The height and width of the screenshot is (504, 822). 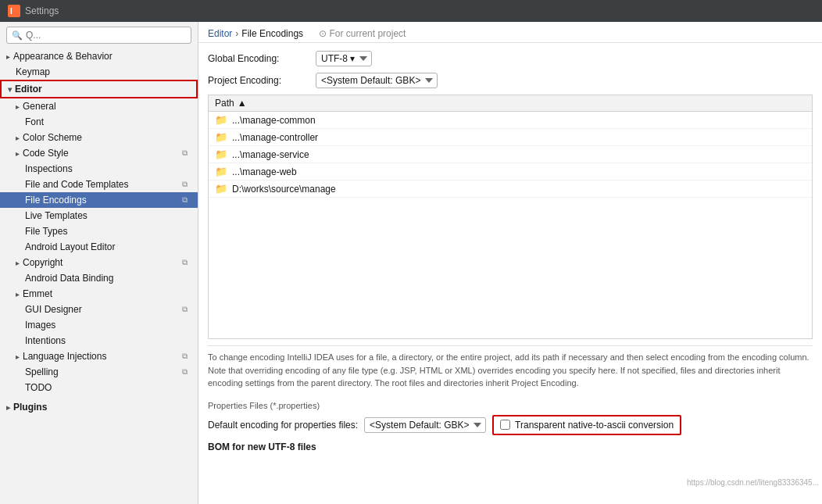 I want to click on sidebar-item-intentions: Intentions, so click(x=98, y=341).